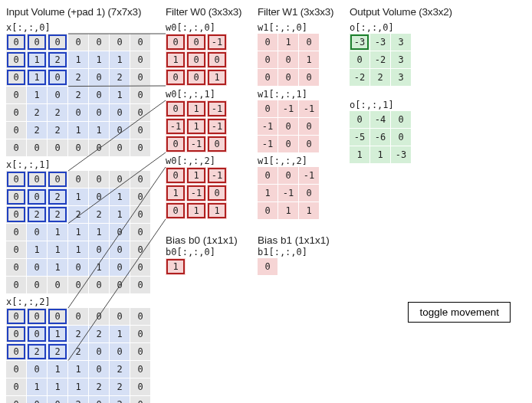 Image resolution: width=532 pixels, height=403 pixels. What do you see at coordinates (208, 28) in the screenshot?
I see `w00-label: w0[:,:,0]` at bounding box center [208, 28].